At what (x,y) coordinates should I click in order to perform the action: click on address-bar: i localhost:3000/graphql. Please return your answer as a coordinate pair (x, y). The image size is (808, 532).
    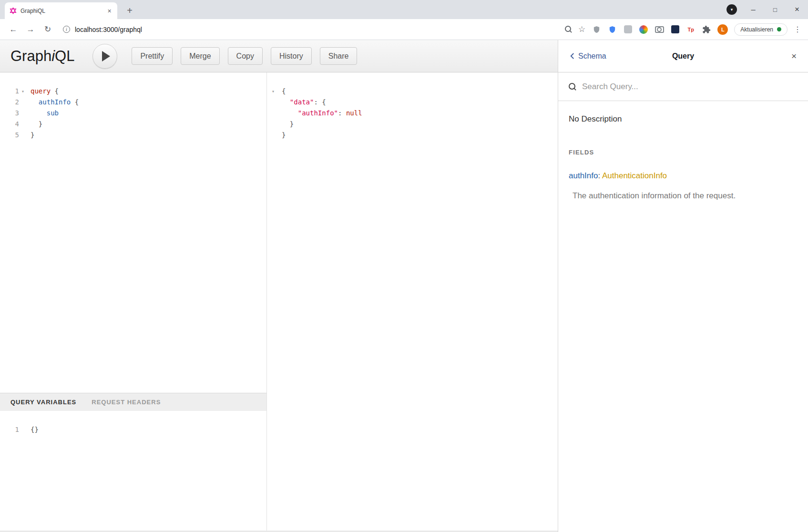
    Looking at the image, I should click on (310, 30).